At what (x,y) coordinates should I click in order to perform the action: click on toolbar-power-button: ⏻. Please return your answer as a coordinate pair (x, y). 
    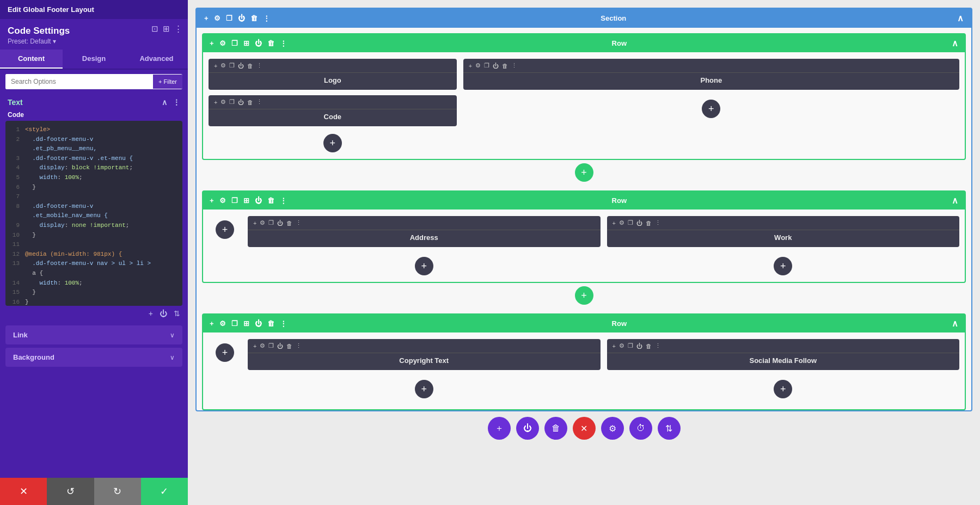
    Looking at the image, I should click on (528, 428).